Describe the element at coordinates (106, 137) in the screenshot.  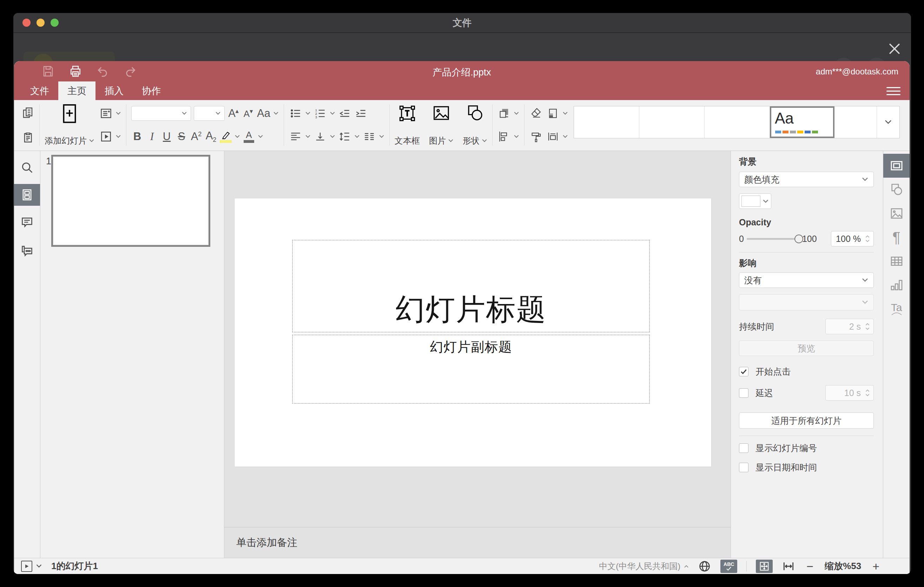
I see `start-slideshow-button` at that location.